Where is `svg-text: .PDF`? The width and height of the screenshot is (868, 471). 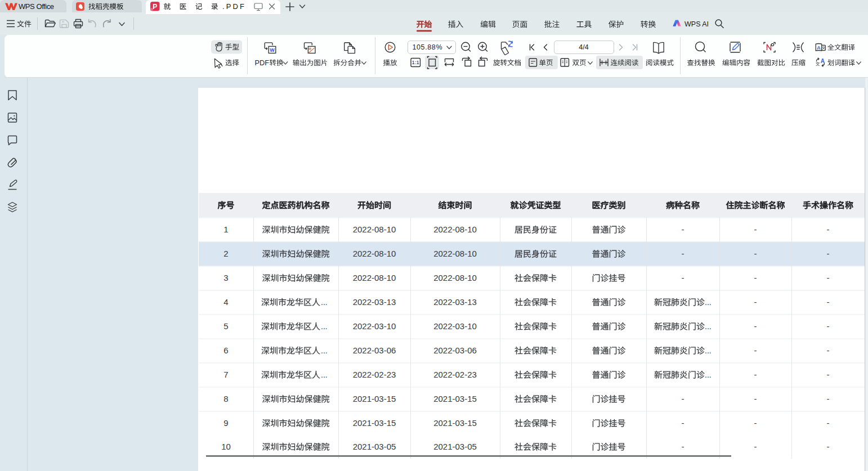 svg-text: .PDF is located at coordinates (233, 7).